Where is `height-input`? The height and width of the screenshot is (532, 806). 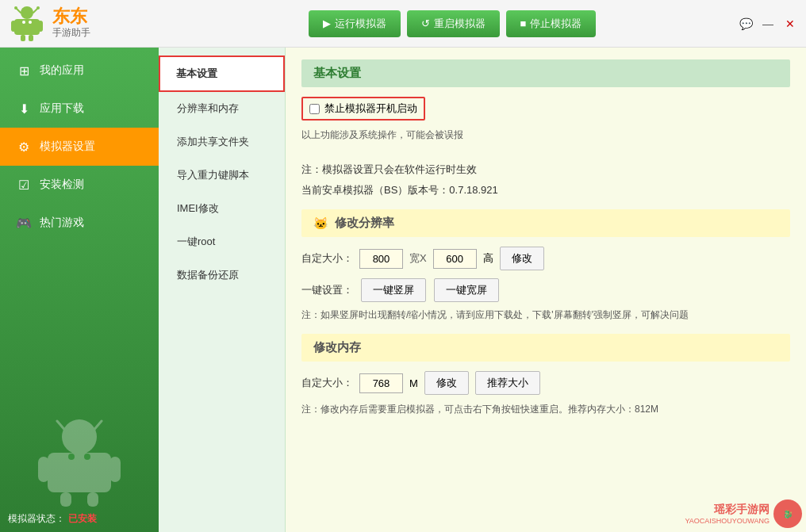
height-input is located at coordinates (455, 258).